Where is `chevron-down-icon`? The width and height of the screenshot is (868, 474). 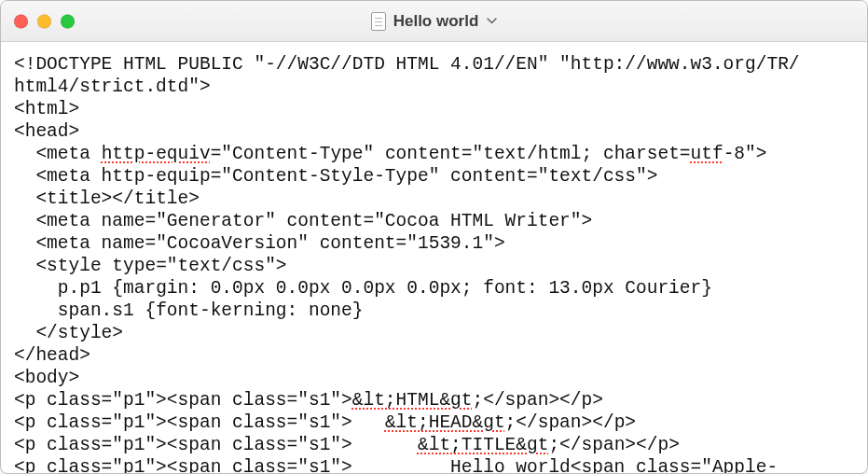
chevron-down-icon is located at coordinates (491, 21).